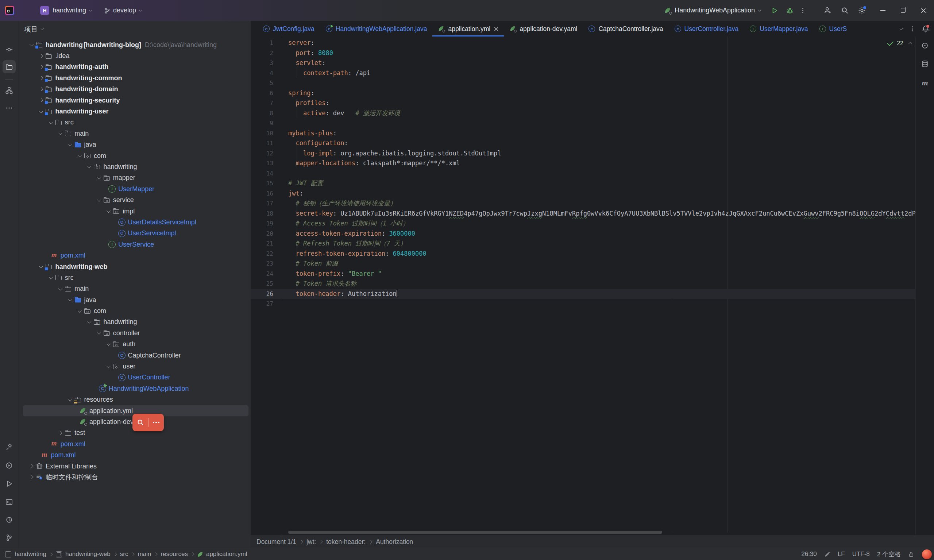  I want to click on tree-row: handwriting-security, so click(136, 100).